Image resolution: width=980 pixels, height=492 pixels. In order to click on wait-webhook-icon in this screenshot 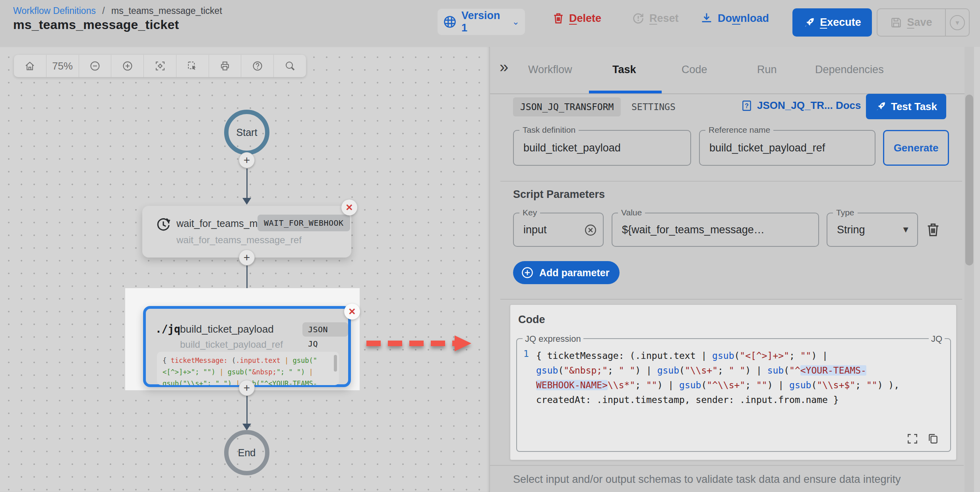, I will do `click(163, 225)`.